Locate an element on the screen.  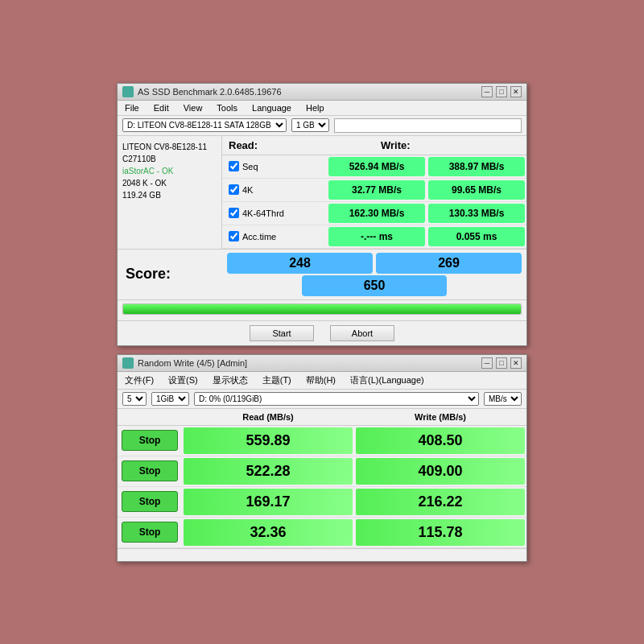
seq-checkbox is located at coordinates (233, 166).